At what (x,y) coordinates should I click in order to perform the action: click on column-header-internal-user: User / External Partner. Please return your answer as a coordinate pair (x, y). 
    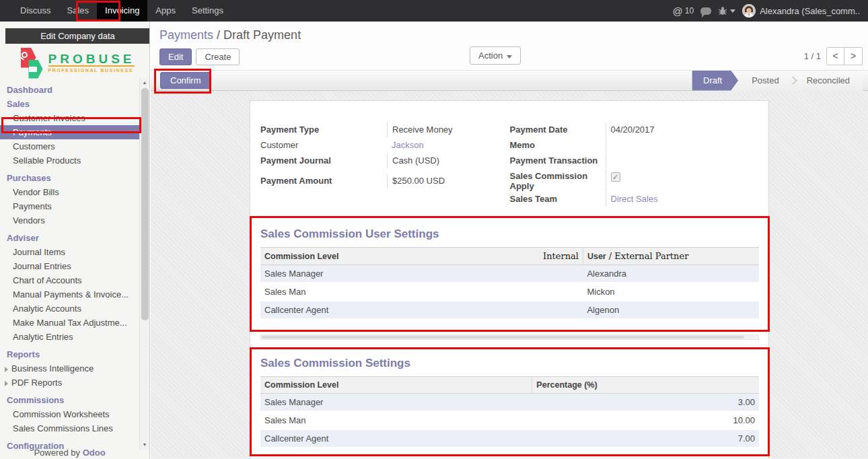
    Looking at the image, I should click on (671, 256).